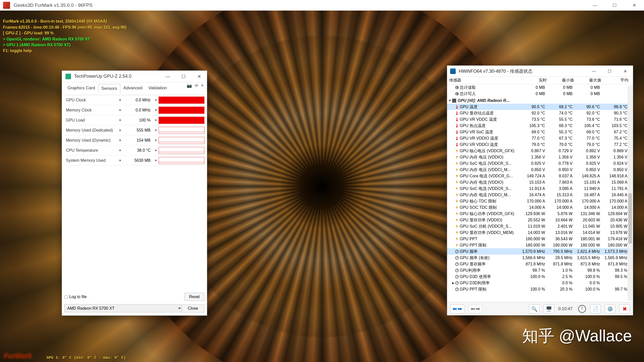 The image size is (644, 362). Describe the element at coordinates (540, 264) in the screenshot. I see `hwinfo-sensor-row: GPU 显存频率871.8 MHz871.8 MHz871.8 MHz871.8…` at that location.